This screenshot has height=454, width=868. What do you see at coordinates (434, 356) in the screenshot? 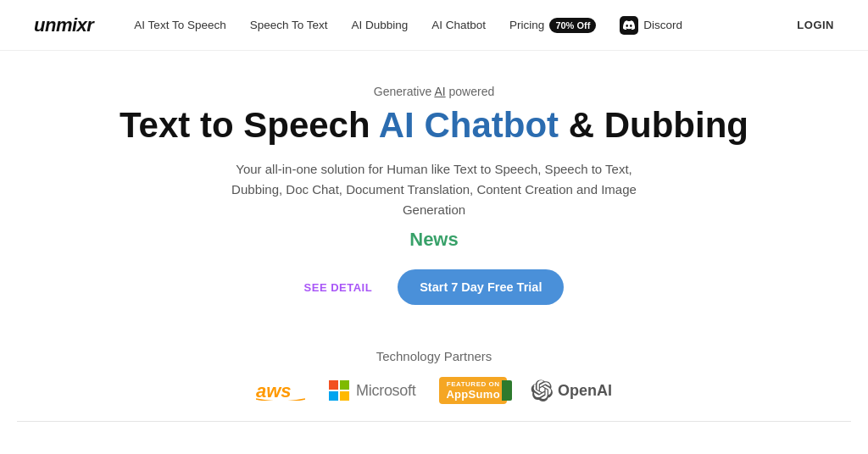
I see `partners-title: Technology Partners` at bounding box center [434, 356].